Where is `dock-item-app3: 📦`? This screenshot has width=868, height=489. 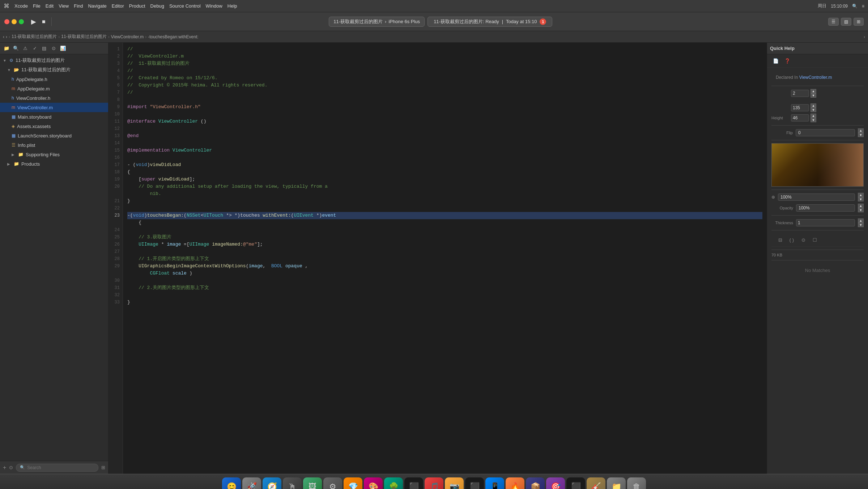 dock-item-app3: 📦 is located at coordinates (535, 483).